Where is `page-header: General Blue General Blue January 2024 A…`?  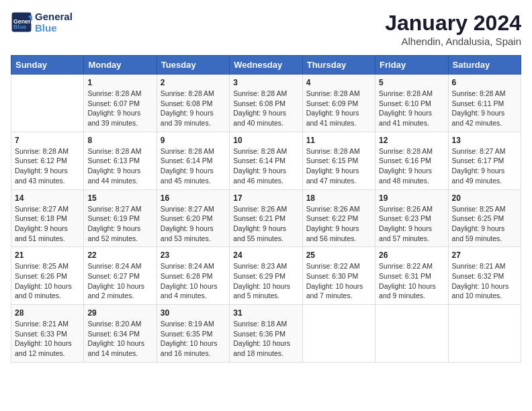 page-header: General Blue General Blue January 2024 A… is located at coordinates (266, 29).